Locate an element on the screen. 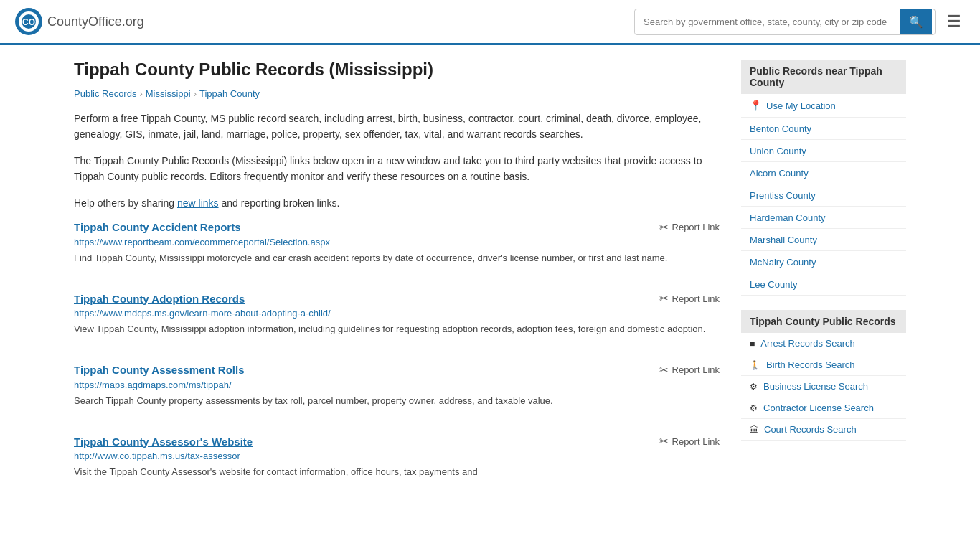 Image resolution: width=980 pixels, height=551 pixels. sidebar-record-link: Arrest Records Search is located at coordinates (808, 343).